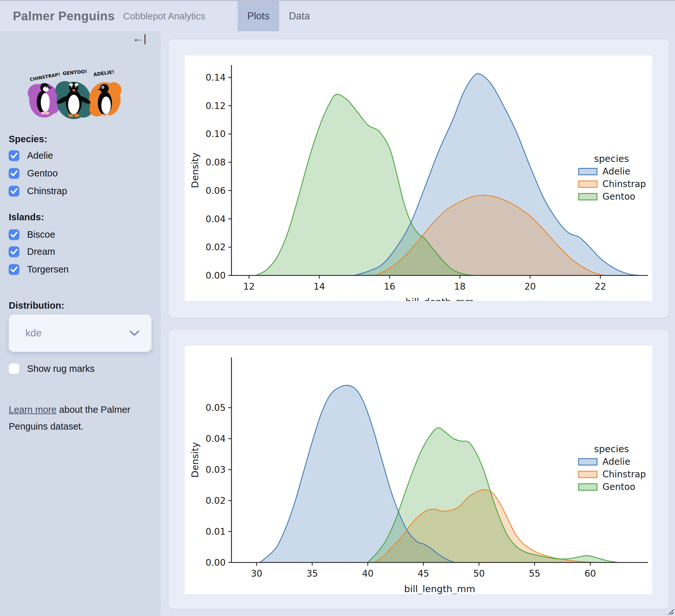 The width and height of the screenshot is (675, 616). What do you see at coordinates (440, 299) in the screenshot?
I see `x-axis-label: bill_depth_mm` at bounding box center [440, 299].